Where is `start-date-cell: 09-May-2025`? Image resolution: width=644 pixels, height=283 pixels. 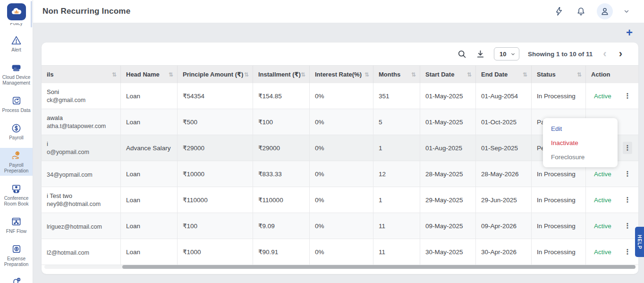 start-date-cell: 09-May-2025 is located at coordinates (448, 226).